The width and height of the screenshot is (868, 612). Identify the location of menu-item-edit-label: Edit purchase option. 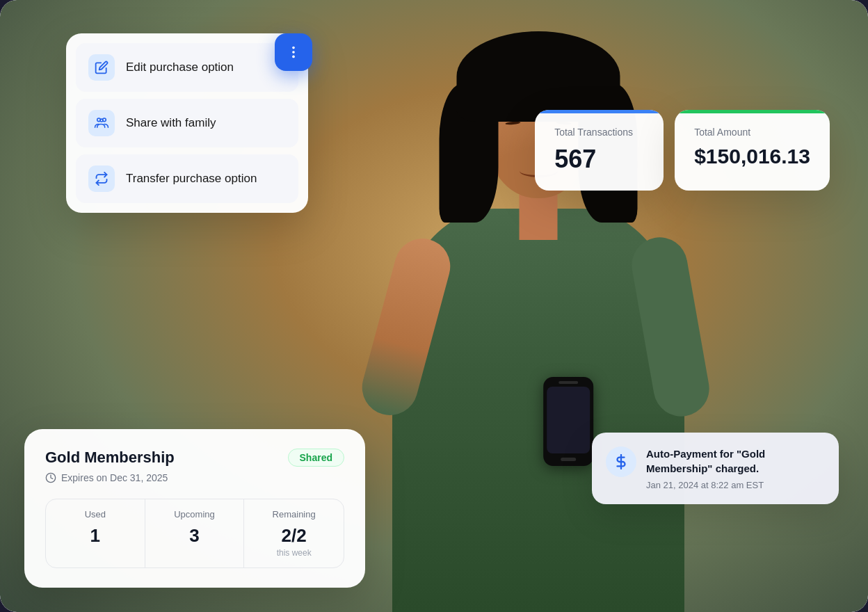
(179, 67).